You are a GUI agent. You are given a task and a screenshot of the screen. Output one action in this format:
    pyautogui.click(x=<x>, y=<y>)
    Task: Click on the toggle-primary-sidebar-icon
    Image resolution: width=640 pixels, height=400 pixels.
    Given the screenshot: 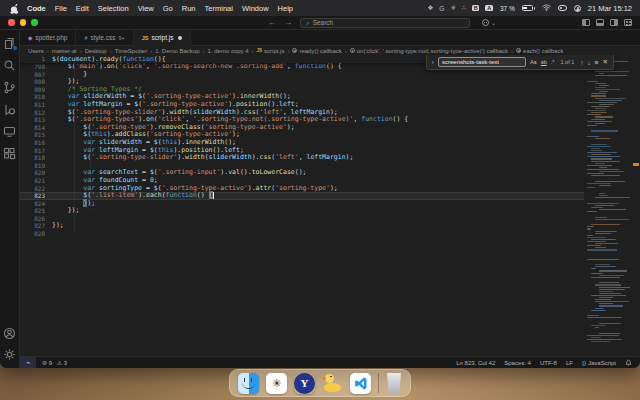 What is the action you would take?
    pyautogui.click(x=586, y=22)
    